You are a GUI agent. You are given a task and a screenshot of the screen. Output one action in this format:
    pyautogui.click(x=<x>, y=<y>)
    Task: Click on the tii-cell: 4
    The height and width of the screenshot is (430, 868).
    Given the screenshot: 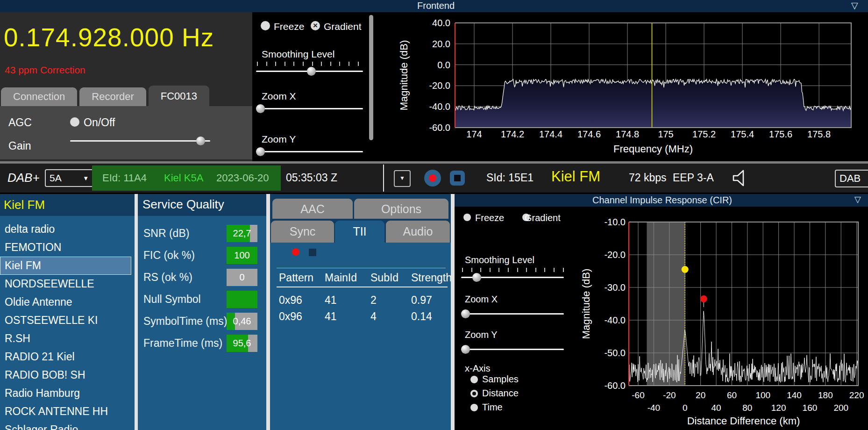 What is the action you would take?
    pyautogui.click(x=374, y=317)
    